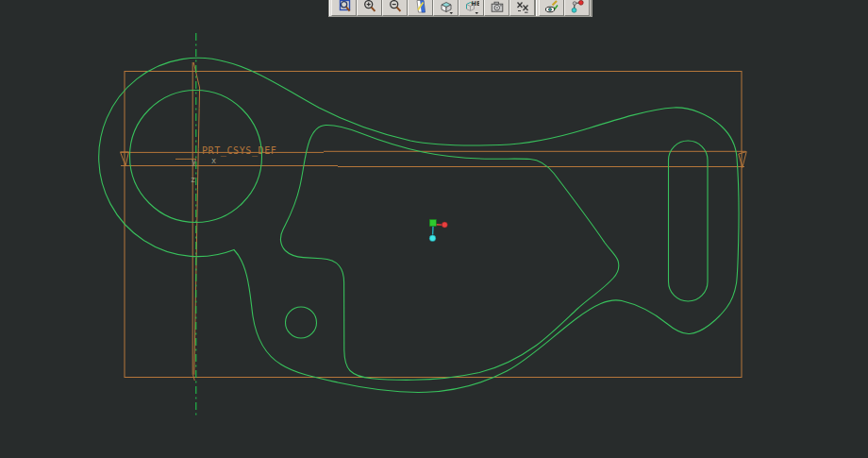 This screenshot has height=458, width=868. I want to click on axis-label-x: x, so click(213, 161).